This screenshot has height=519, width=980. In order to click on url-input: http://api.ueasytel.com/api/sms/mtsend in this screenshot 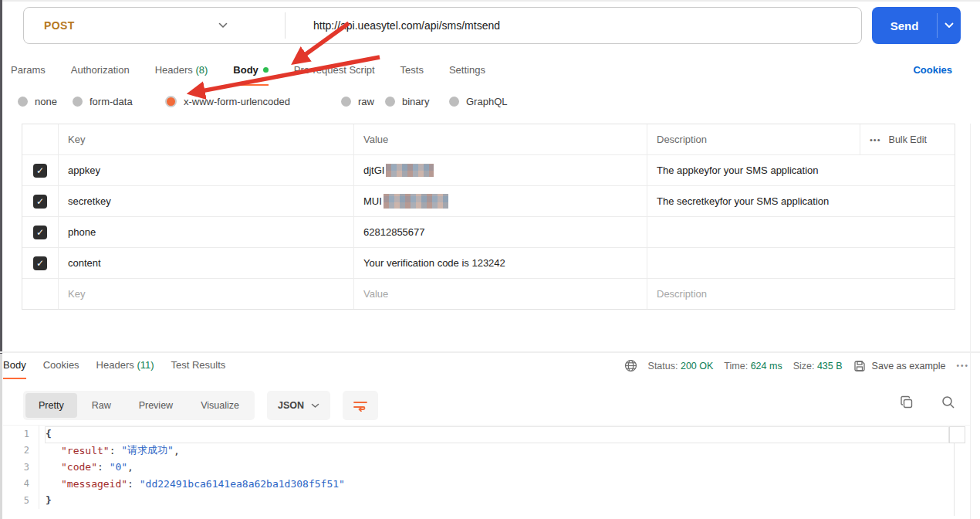, I will do `click(573, 25)`.